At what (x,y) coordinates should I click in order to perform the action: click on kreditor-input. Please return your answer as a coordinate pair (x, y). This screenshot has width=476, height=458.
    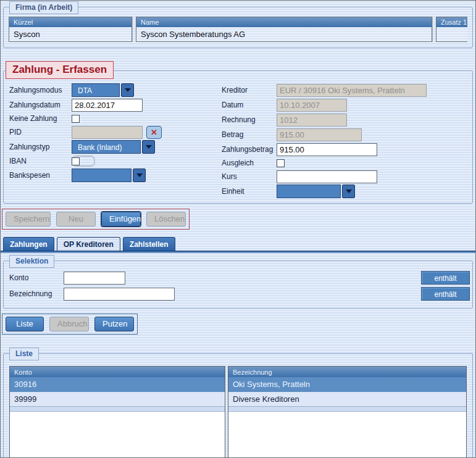
    Looking at the image, I should click on (352, 90).